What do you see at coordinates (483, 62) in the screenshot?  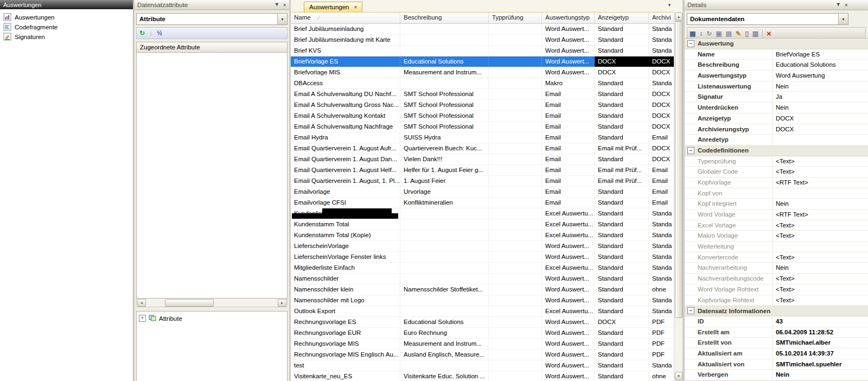 I see `table-row: BriefVorlage ESEducational SolutionsWord…` at bounding box center [483, 62].